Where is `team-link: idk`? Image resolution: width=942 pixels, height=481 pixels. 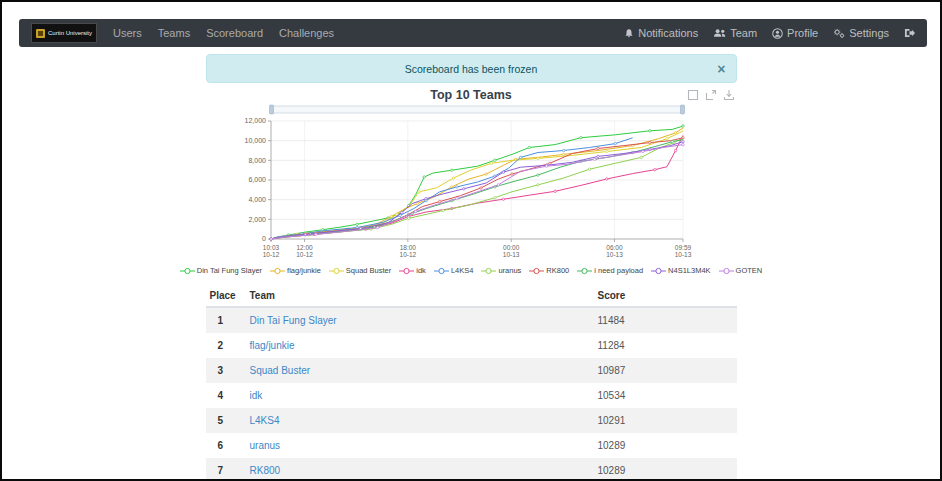
team-link: idk is located at coordinates (256, 396).